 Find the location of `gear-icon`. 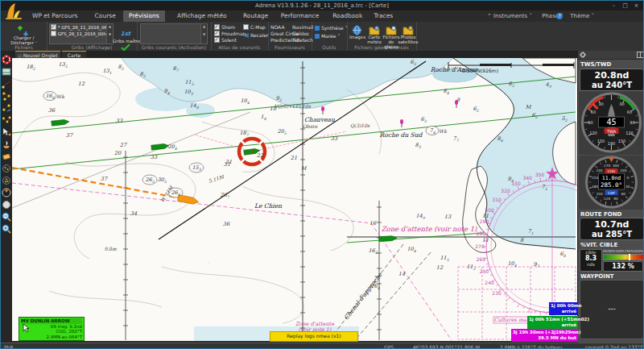

gear-icon is located at coordinates (583, 55).